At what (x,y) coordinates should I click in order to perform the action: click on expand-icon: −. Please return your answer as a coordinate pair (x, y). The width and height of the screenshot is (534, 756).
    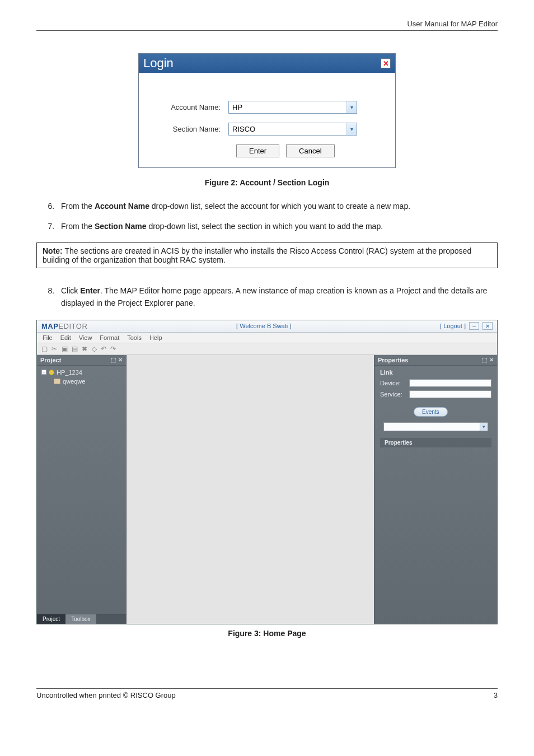
    Looking at the image, I should click on (44, 372).